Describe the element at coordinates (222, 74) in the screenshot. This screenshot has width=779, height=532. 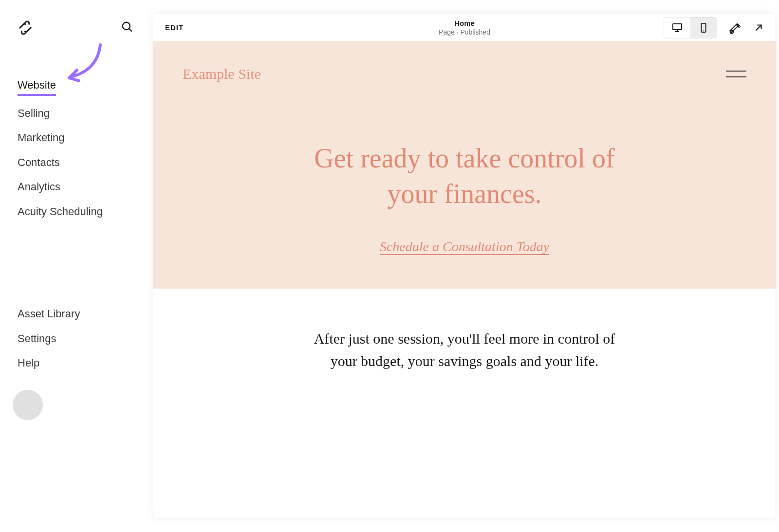
I see `preview-site-title: Example Site` at that location.